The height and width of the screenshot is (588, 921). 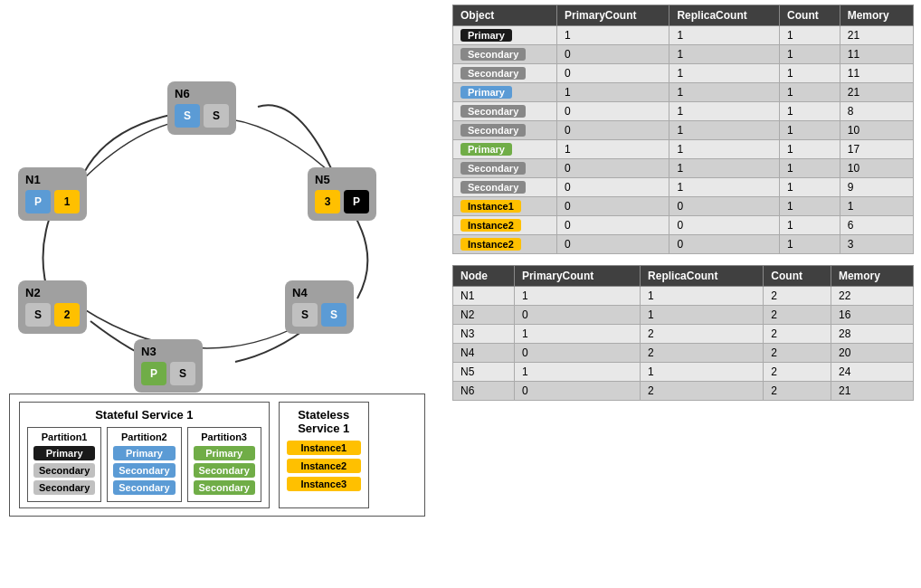 What do you see at coordinates (505, 16) in the screenshot?
I see `obj-col-object: Object` at bounding box center [505, 16].